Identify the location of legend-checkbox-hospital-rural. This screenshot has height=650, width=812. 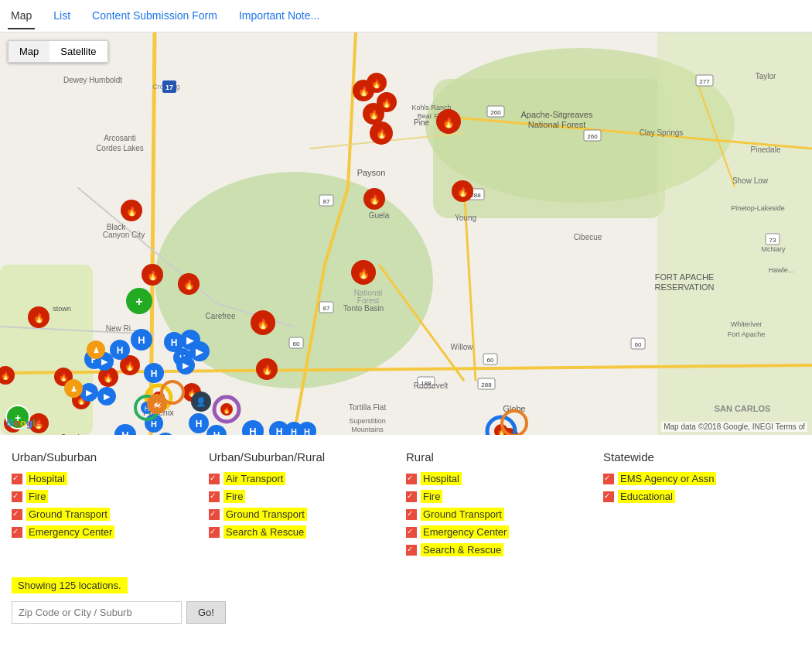
(411, 479).